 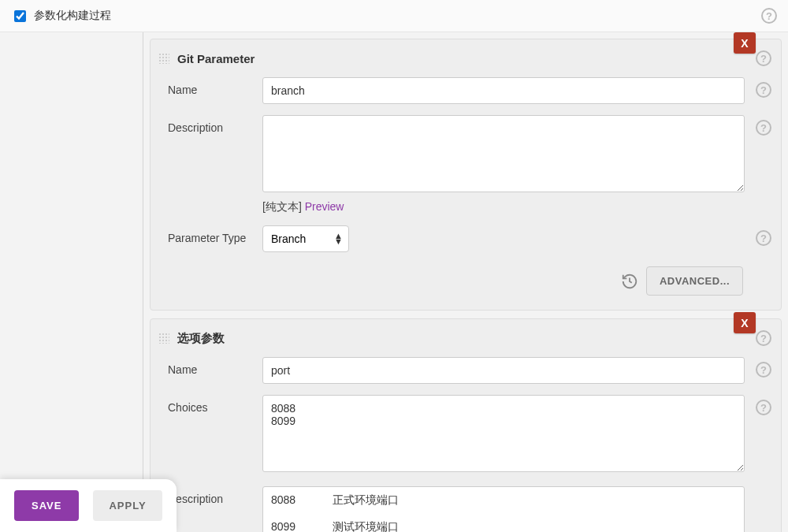 I want to click on parameter-type-select: Branch, so click(x=306, y=239).